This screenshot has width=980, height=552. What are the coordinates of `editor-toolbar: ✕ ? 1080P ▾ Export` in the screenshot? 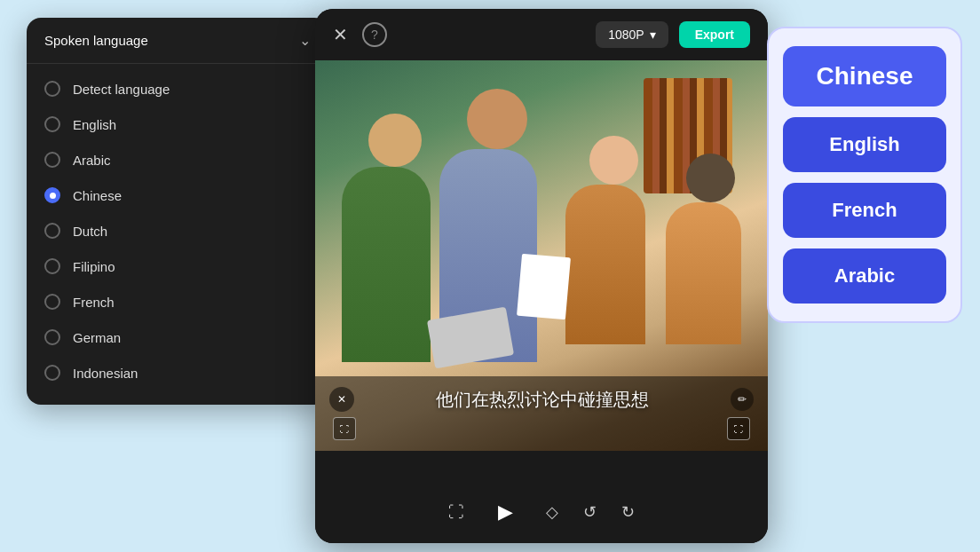 It's located at (541, 35).